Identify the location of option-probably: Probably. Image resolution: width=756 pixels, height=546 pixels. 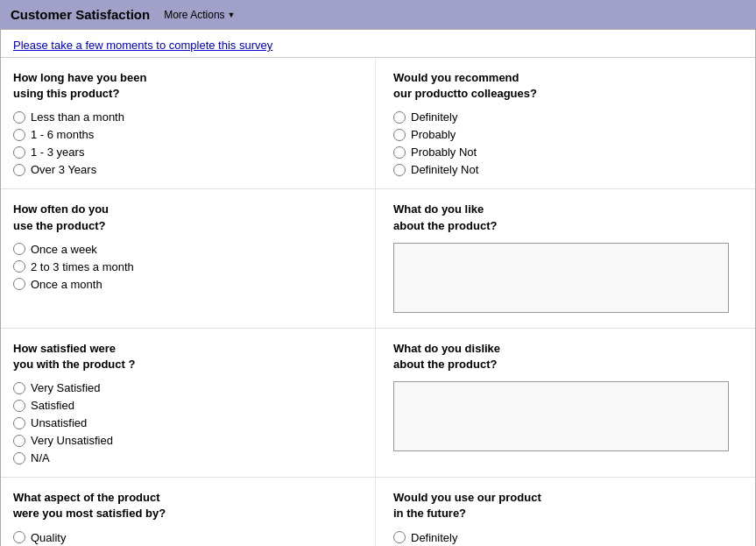
(569, 135).